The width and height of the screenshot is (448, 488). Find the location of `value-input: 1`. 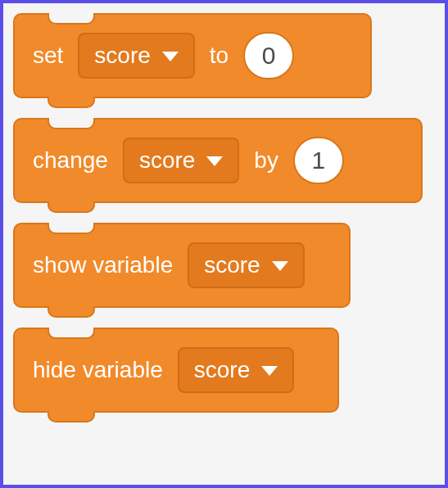

value-input: 1 is located at coordinates (319, 160).